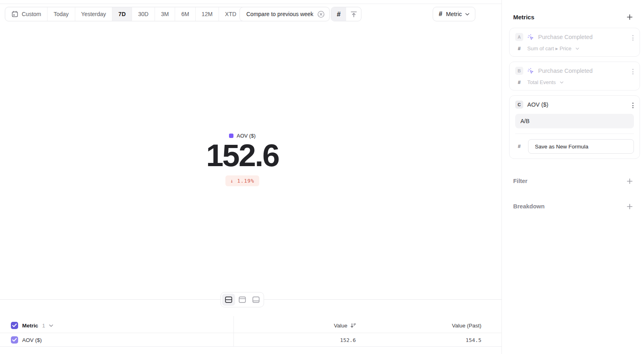 This screenshot has height=354, width=644. I want to click on metric-card-a: A Purchase Completed # Sum of cart ▸ Pri…, so click(575, 42).